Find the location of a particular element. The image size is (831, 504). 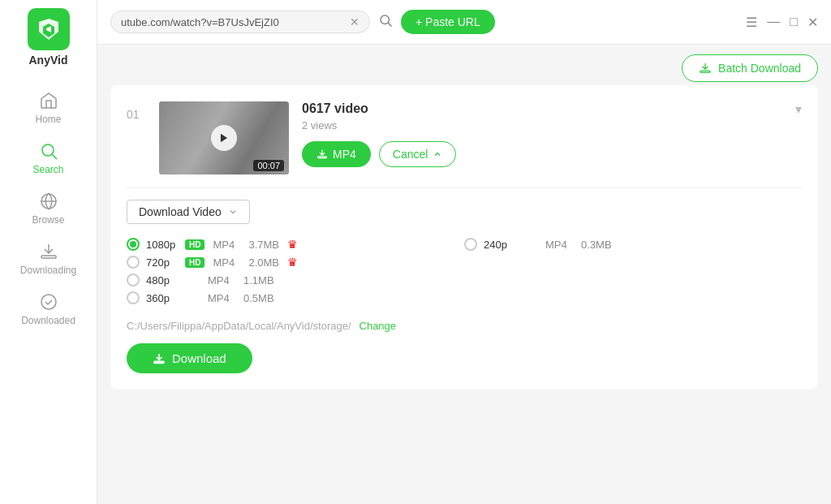

downloaded-icon is located at coordinates (49, 302).